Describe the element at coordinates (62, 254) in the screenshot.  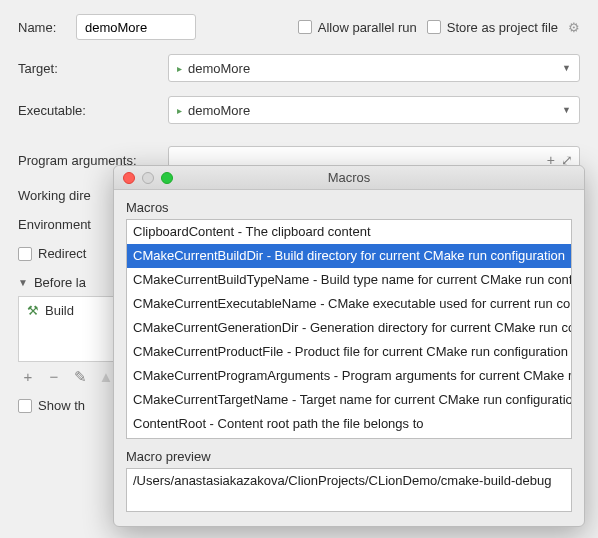
I see `redirect-label: Redirect` at that location.